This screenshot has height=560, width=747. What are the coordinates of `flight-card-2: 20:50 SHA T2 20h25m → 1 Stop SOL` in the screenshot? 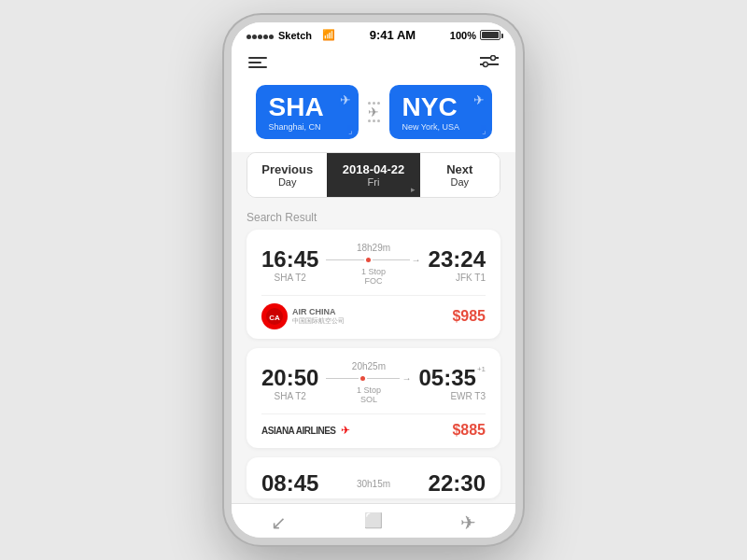 It's located at (374, 398).